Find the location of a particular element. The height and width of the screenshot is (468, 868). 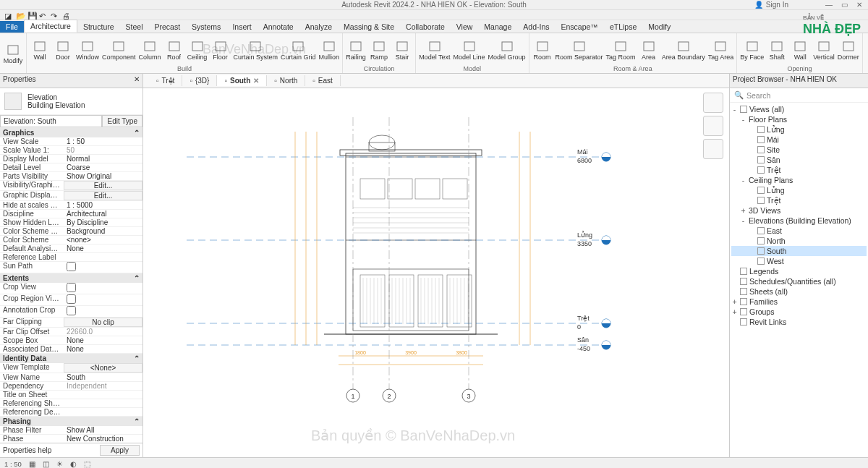

tree-node-viewsall: -Views (all) is located at coordinates (799, 109).